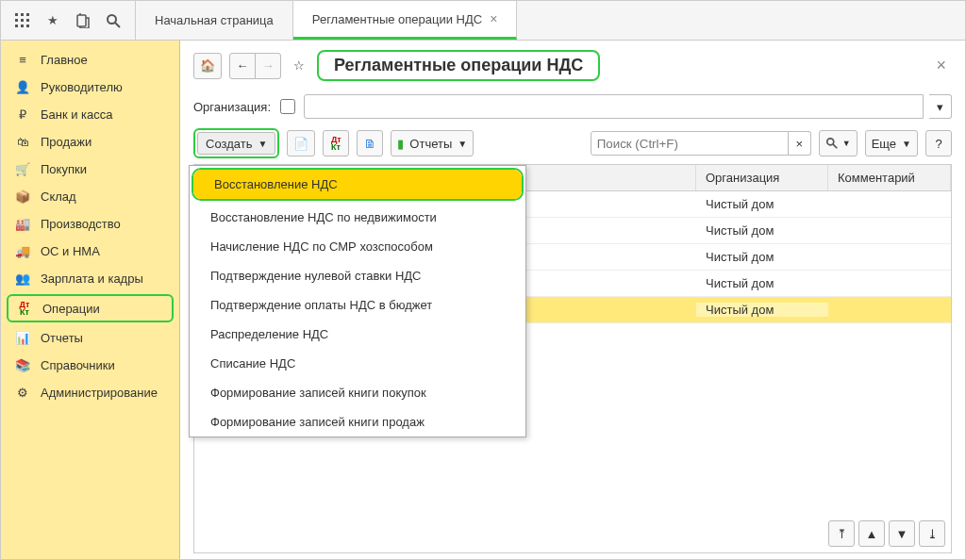 The width and height of the screenshot is (966, 560). I want to click on org-input, so click(613, 107).